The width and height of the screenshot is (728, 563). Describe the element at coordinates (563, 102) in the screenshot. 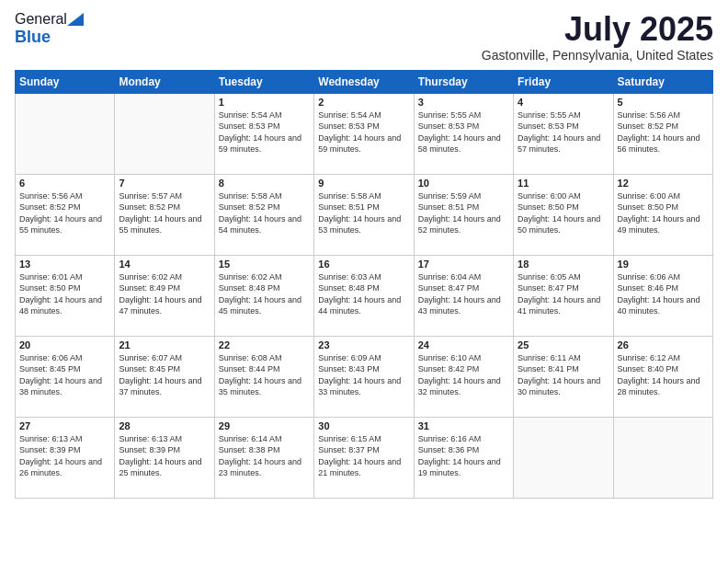

I see `day-number: 4` at that location.